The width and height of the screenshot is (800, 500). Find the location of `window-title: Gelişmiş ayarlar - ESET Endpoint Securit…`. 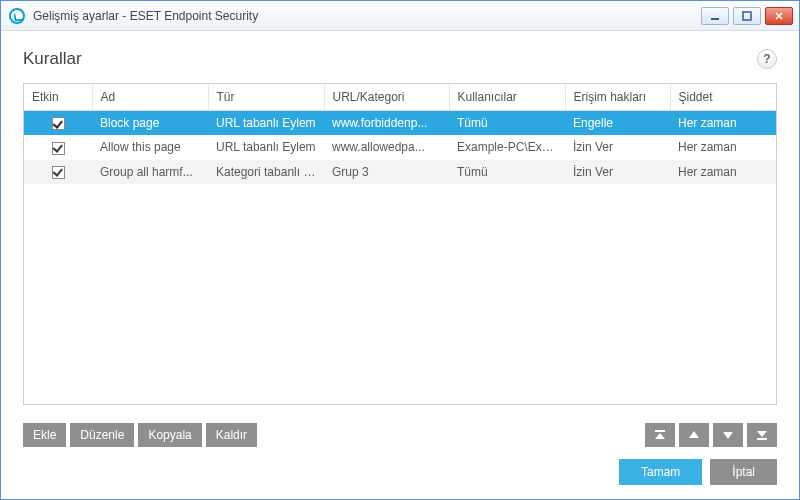

window-title: Gelişmiş ayarlar - ESET Endpoint Securit… is located at coordinates (367, 16).